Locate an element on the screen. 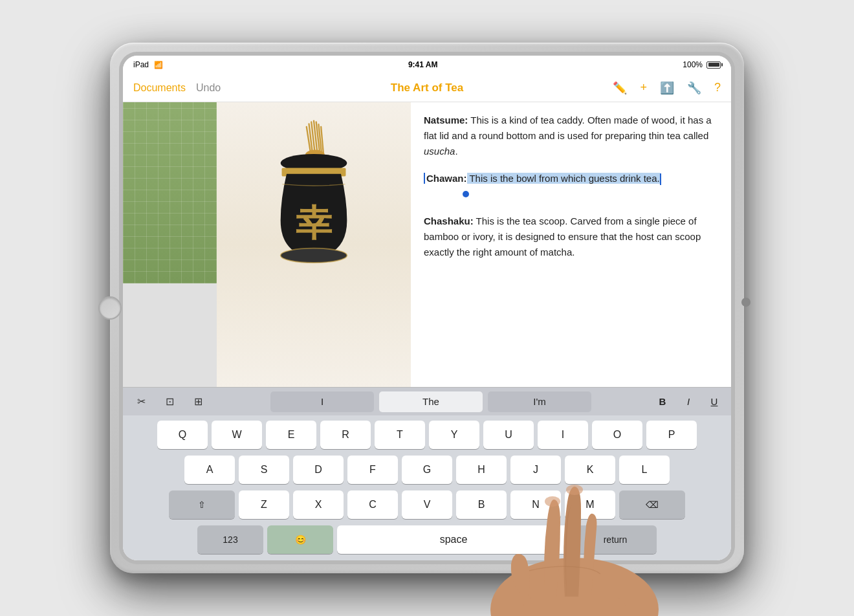 The image size is (854, 616). keyboard-toolbar: ✂ ⊡ ⊞ I The I'm B I U is located at coordinates (427, 401).